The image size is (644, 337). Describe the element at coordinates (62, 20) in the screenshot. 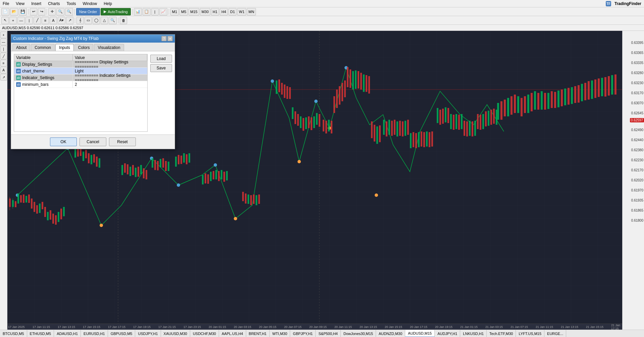

I see `label-tool: A▾` at that location.